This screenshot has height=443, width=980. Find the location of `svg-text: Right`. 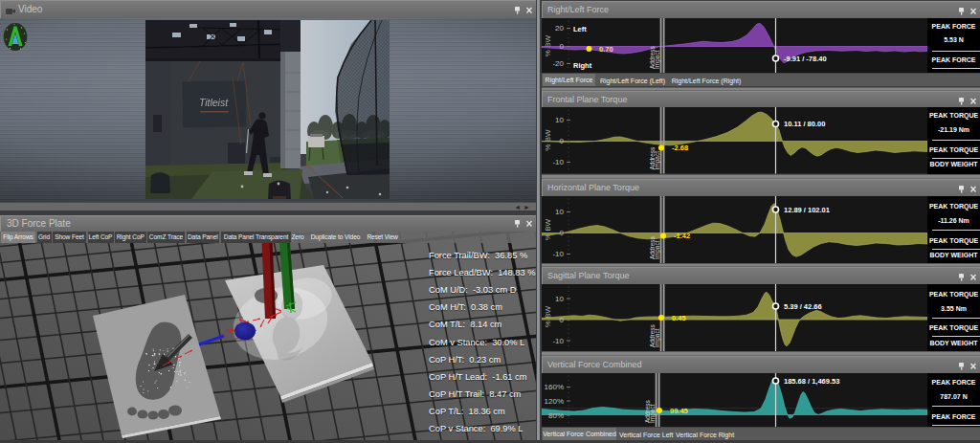

svg-text: Right is located at coordinates (583, 65).